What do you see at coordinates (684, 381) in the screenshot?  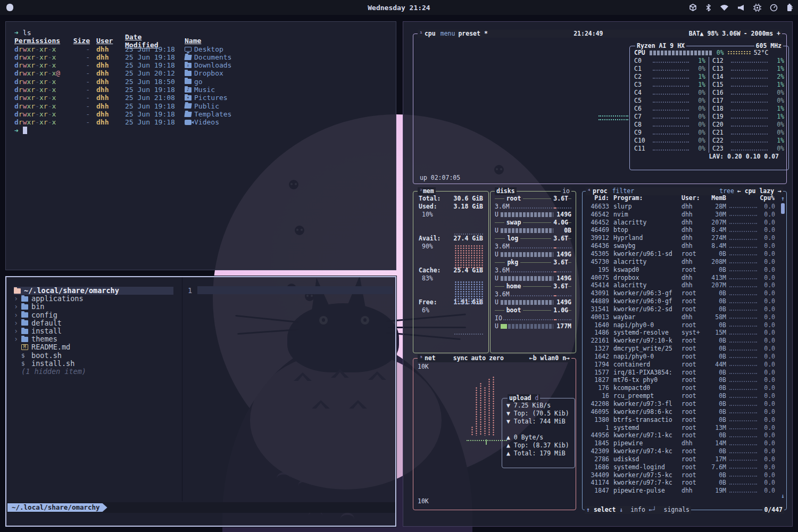 I see `process-row: 1827 mt76-tx phy0 root 0B 0.0` at bounding box center [684, 381].